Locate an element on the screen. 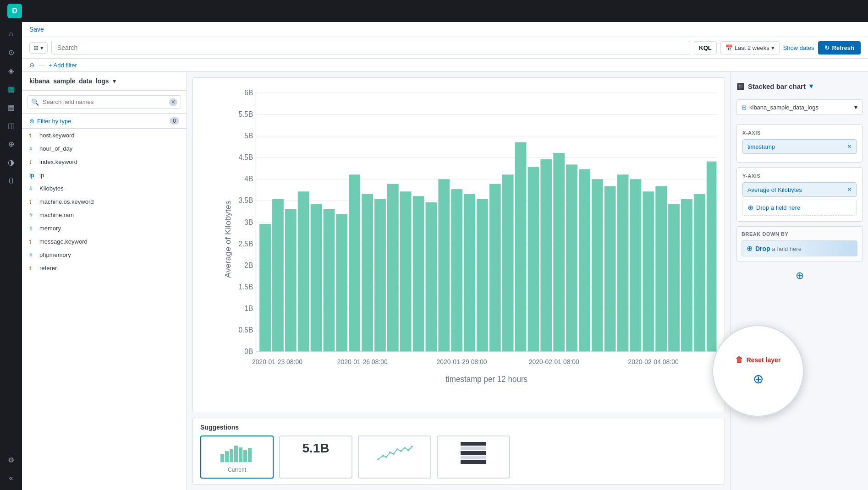  search-input is located at coordinates (371, 48).